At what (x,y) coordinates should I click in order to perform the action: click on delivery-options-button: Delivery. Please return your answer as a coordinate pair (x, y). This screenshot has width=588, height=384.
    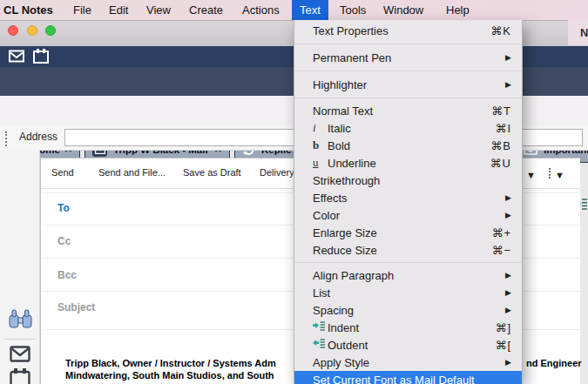
    Looking at the image, I should click on (277, 172).